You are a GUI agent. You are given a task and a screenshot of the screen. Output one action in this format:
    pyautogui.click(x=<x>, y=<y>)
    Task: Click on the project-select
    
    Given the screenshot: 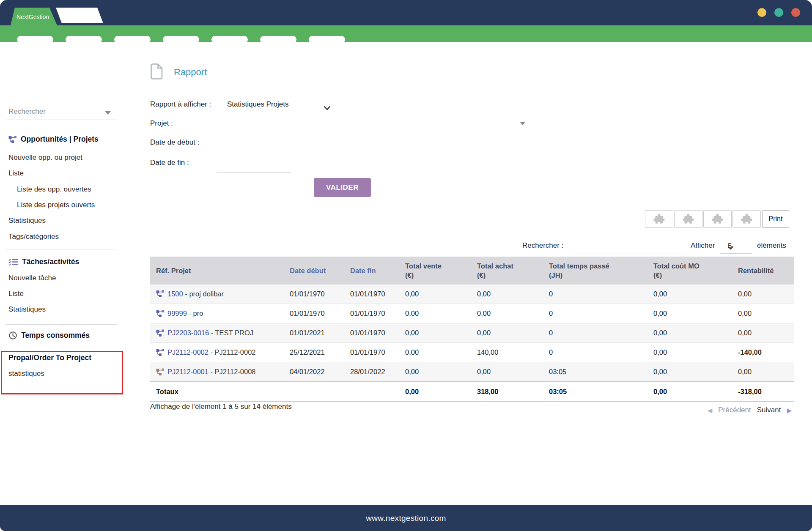 What is the action you would take?
    pyautogui.click(x=371, y=124)
    